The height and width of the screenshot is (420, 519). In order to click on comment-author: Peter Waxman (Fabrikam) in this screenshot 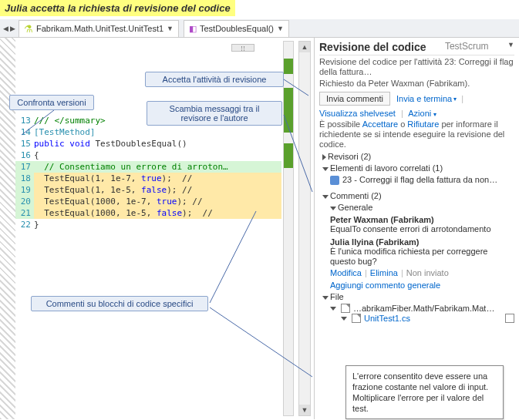, I will do `click(423, 220)`.